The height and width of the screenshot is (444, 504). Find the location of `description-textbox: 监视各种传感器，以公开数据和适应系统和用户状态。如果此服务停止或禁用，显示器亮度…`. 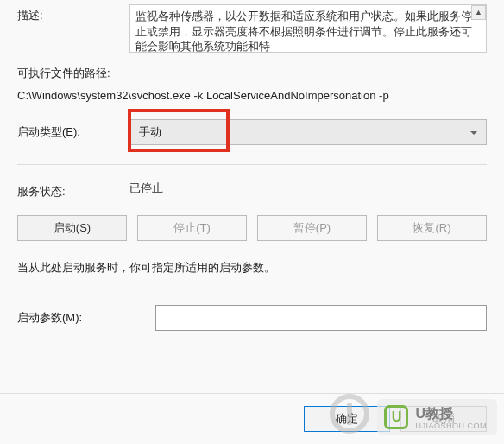

description-textbox: 监视各种传感器，以公开数据和适应系统和用户状态。如果此服务停止或禁用，显示器亮度… is located at coordinates (308, 29).